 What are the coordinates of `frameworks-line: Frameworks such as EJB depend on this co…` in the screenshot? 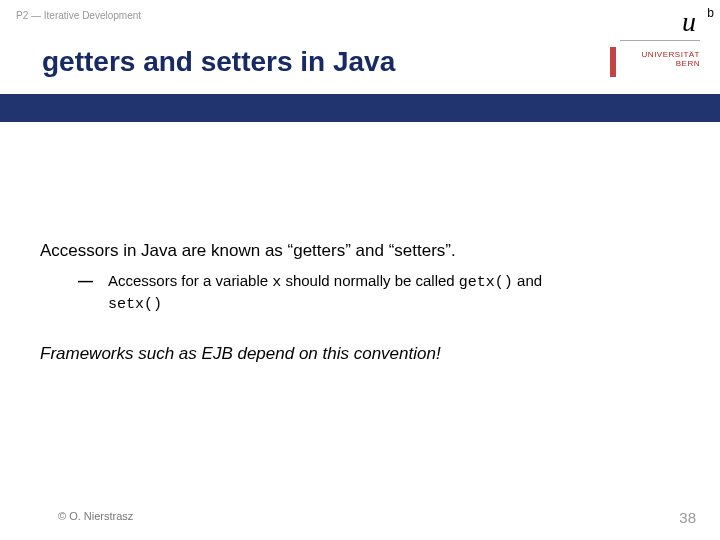 It's located at (360, 354).